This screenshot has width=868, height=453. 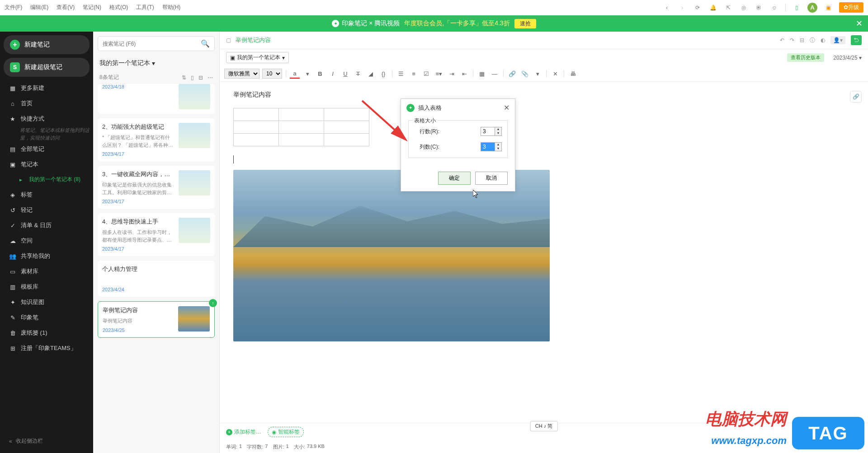 What do you see at coordinates (92, 7) in the screenshot?
I see `menu-note: 笔记(N)` at bounding box center [92, 7].